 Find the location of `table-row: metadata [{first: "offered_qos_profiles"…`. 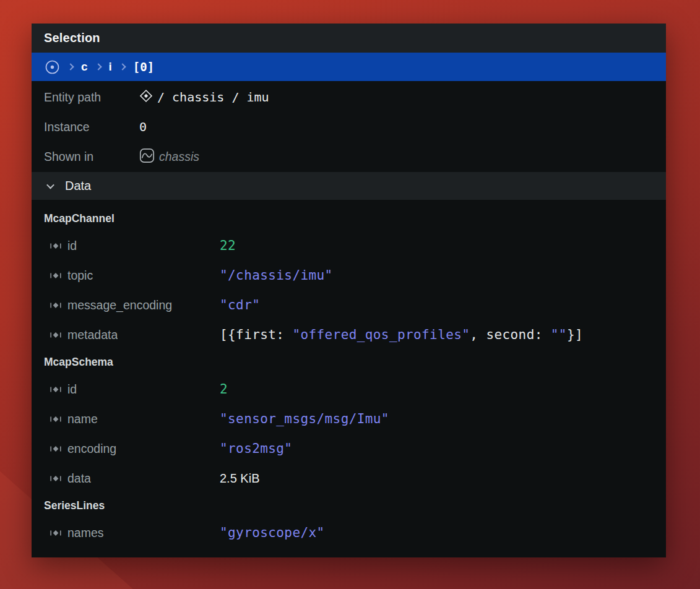

table-row: metadata [{first: "offered_qos_profiles"… is located at coordinates (349, 335).